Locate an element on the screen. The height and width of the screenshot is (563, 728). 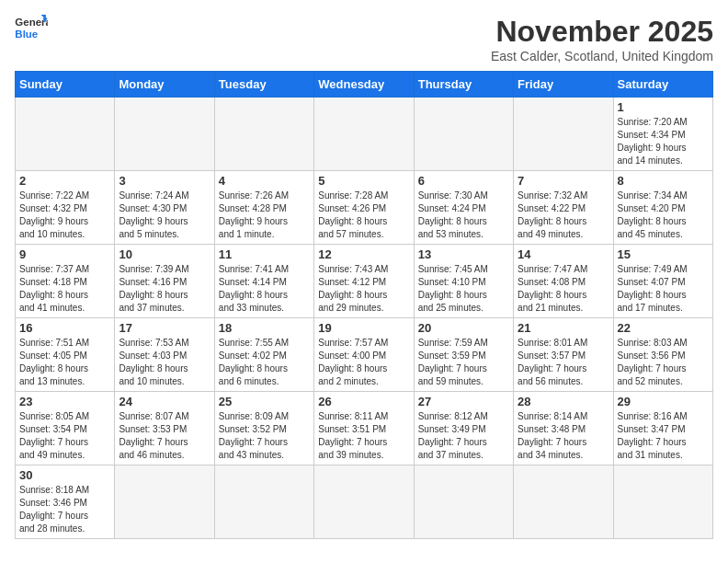
day-number: 15 is located at coordinates (664, 254).